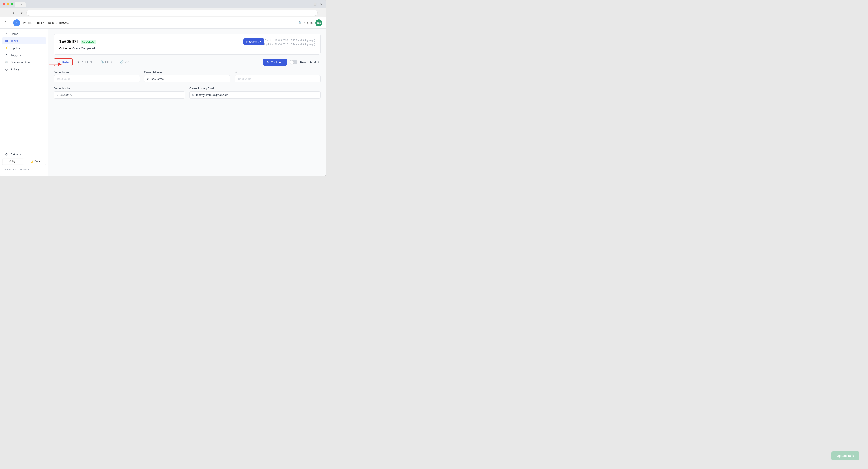 The width and height of the screenshot is (868, 469). What do you see at coordinates (97, 77) in the screenshot?
I see `field-owner-name: Owner Name Input value` at bounding box center [97, 77].